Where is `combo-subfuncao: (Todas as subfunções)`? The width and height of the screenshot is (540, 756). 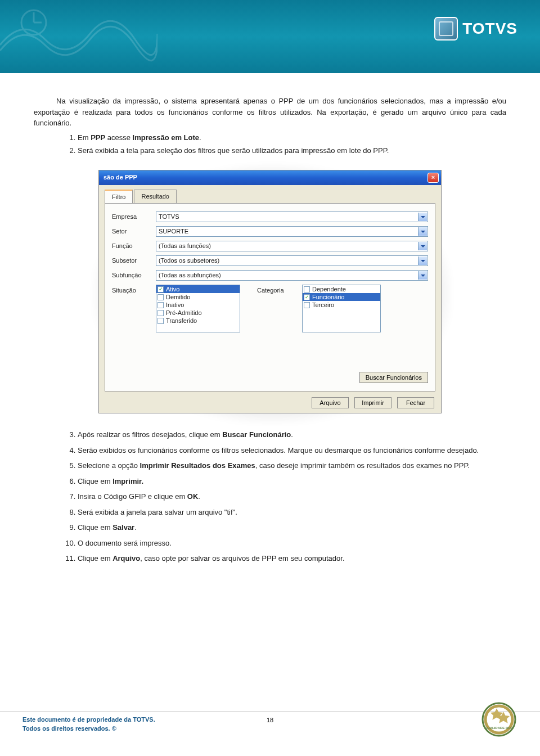
combo-subfuncao: (Todas as subfunções) is located at coordinates (292, 276).